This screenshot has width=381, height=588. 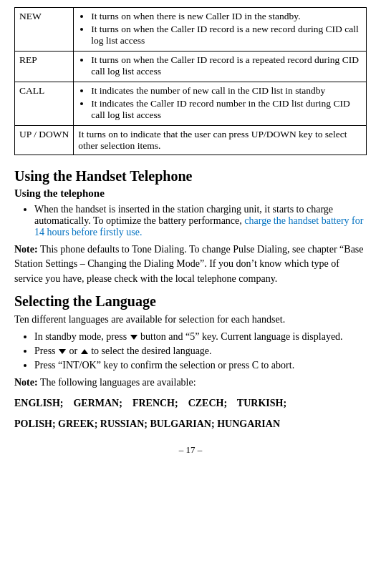 What do you see at coordinates (241, 336) in the screenshot?
I see `section2-bullet1-mid: button and “5” key. Current language is …` at bounding box center [241, 336].